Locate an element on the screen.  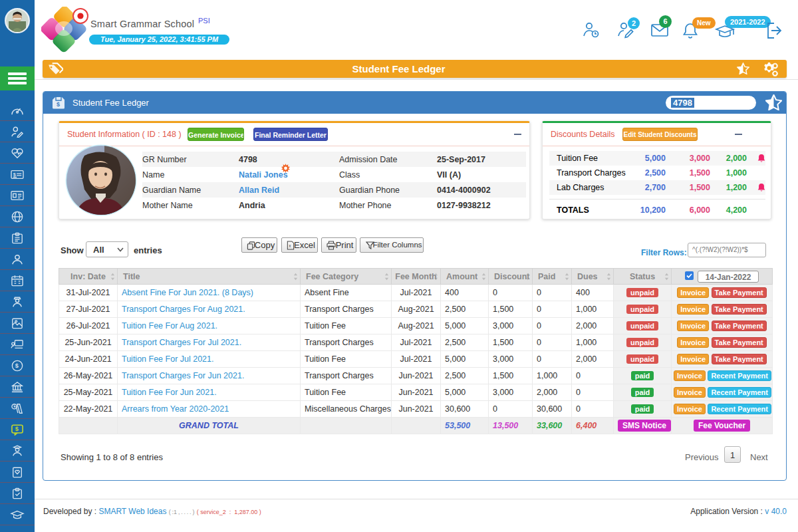
svg-text: x is located at coordinates (290, 246).